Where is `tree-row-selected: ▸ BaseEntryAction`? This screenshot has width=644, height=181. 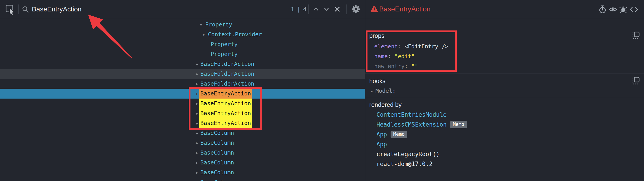
tree-row-selected: ▸ BaseEntryAction is located at coordinates (182, 94).